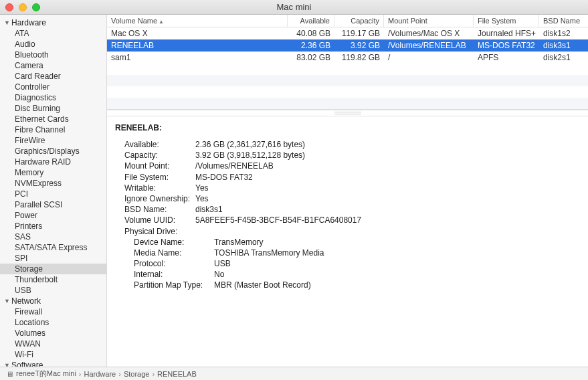  Describe the element at coordinates (54, 205) in the screenshot. I see `sidebar-item-parallel-scsi: Parallel SCSI` at that location.